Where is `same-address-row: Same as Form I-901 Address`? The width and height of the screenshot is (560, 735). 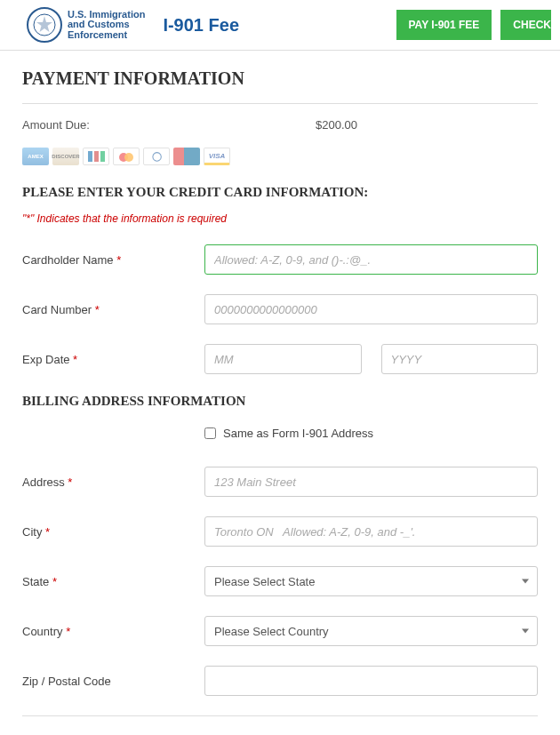
same-address-row: Same as Form I-901 Address is located at coordinates (372, 434).